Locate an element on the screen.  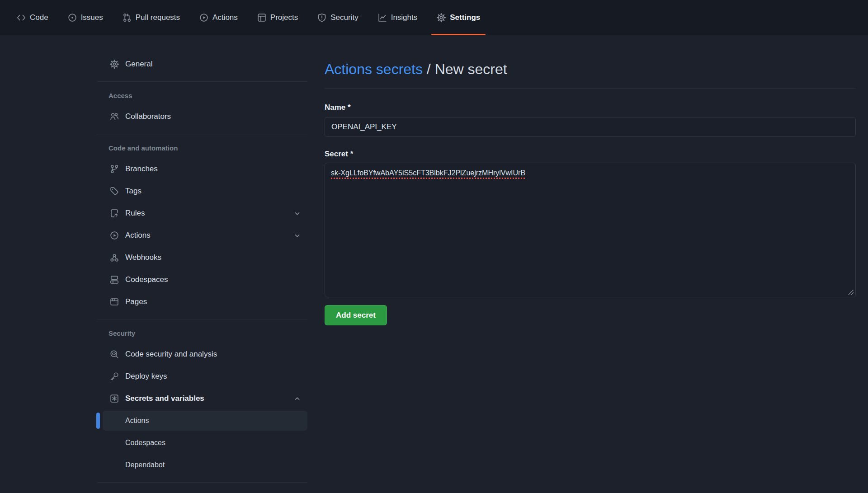
webhook-icon is located at coordinates (114, 258).